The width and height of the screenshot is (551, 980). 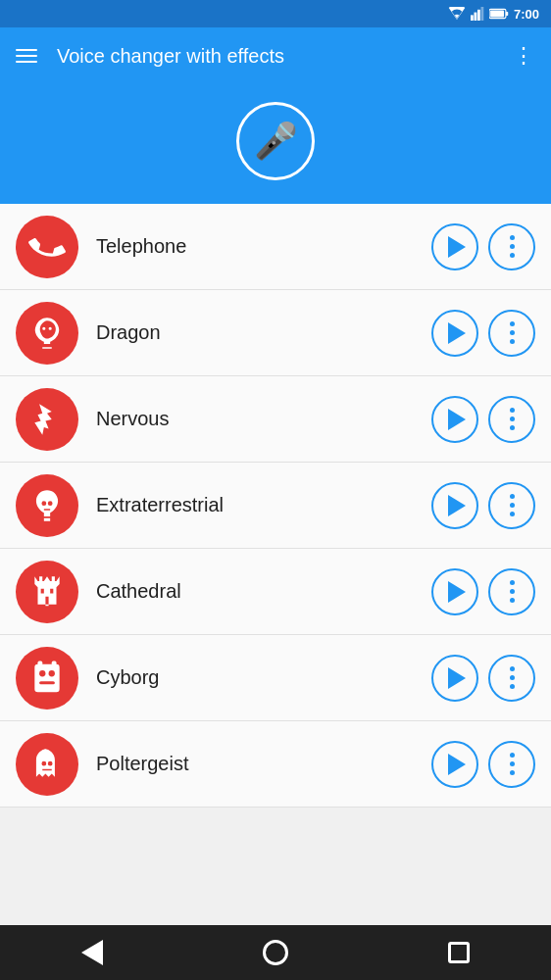 What do you see at coordinates (47, 247) in the screenshot?
I see `telephone-icon-circle` at bounding box center [47, 247].